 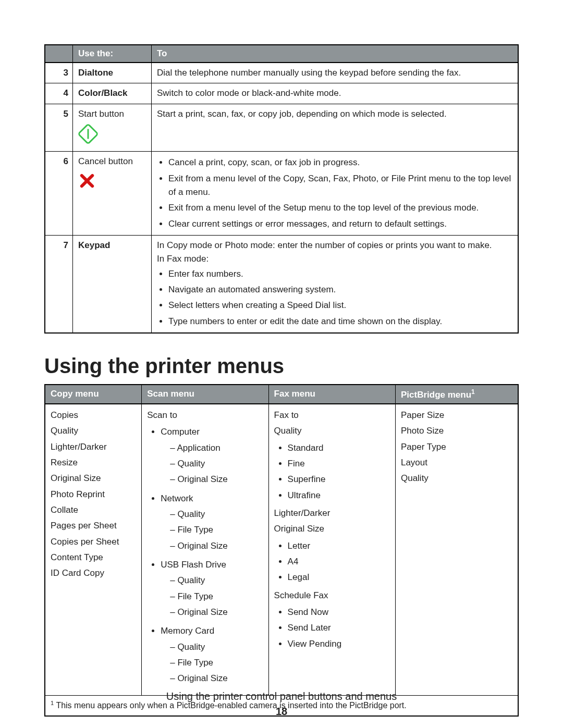 I want to click on list-item: Navigate an automated answering system., so click(x=340, y=290).